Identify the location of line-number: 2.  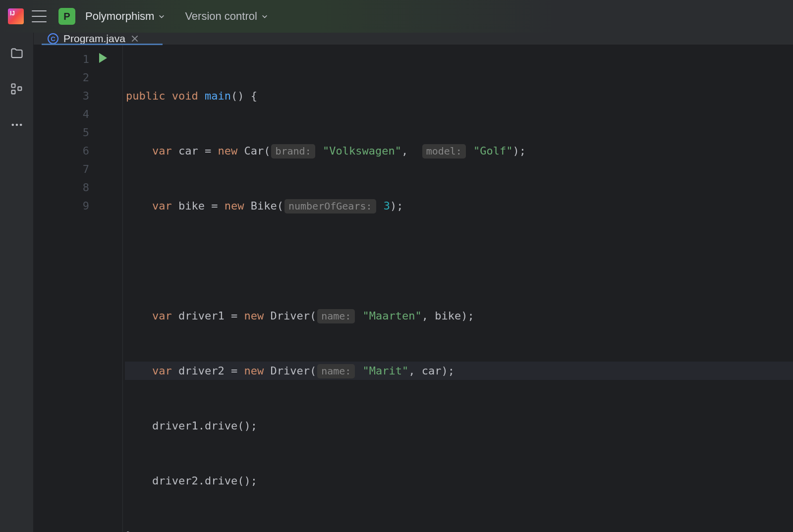
(61, 77).